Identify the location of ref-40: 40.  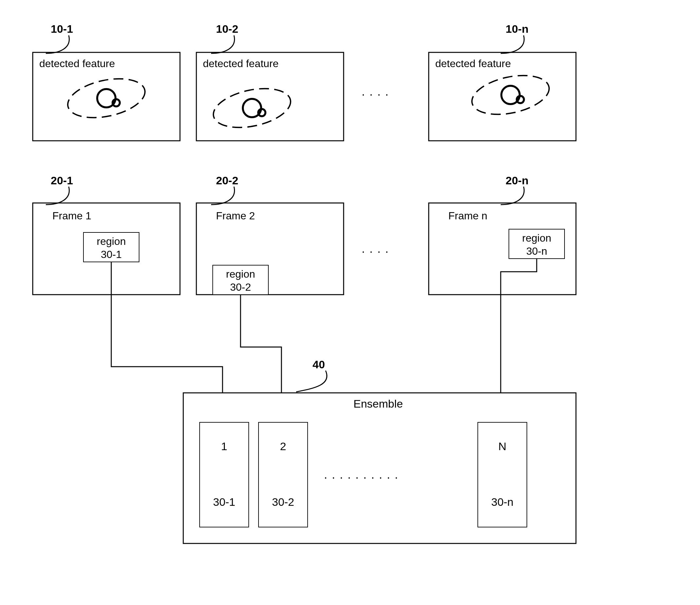
(319, 364).